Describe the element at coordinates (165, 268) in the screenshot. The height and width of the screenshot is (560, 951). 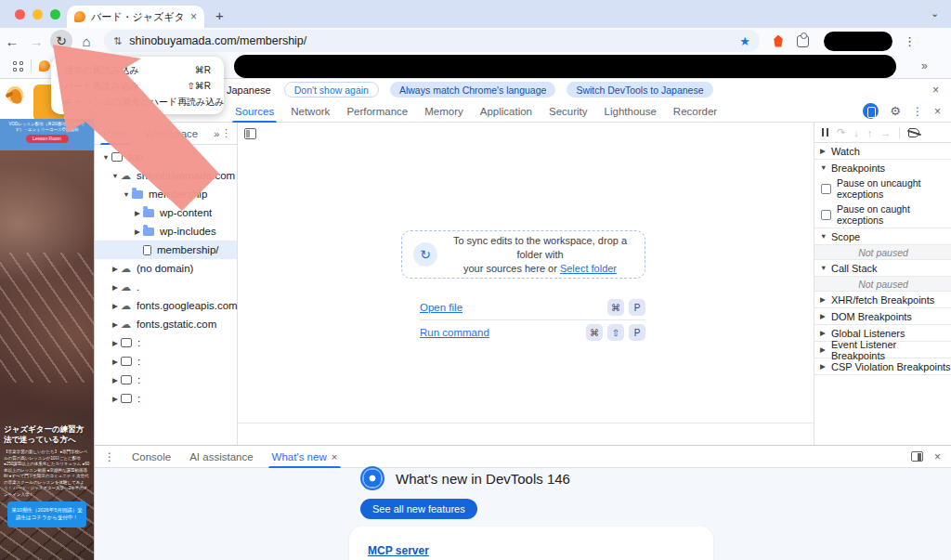
I see `tree-item-no-domain: ▶☁(no domain)` at that location.